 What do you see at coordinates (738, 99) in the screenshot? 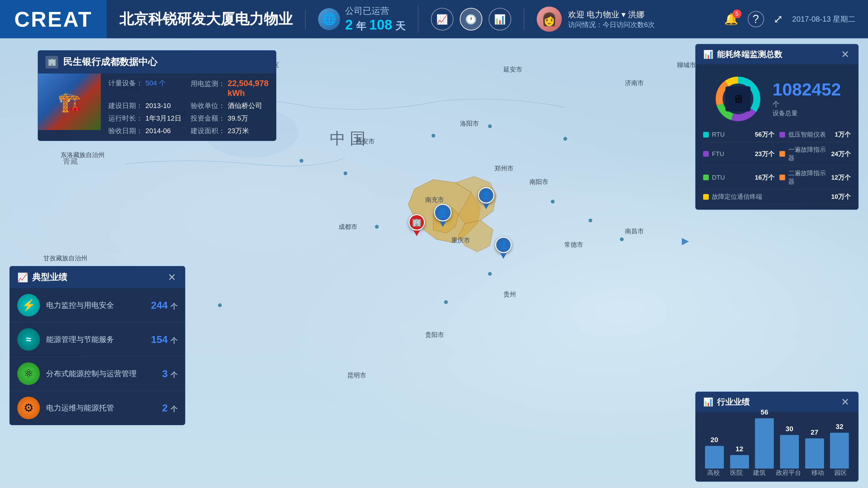
I see `energy-donut-chart: 🖥` at bounding box center [738, 99].